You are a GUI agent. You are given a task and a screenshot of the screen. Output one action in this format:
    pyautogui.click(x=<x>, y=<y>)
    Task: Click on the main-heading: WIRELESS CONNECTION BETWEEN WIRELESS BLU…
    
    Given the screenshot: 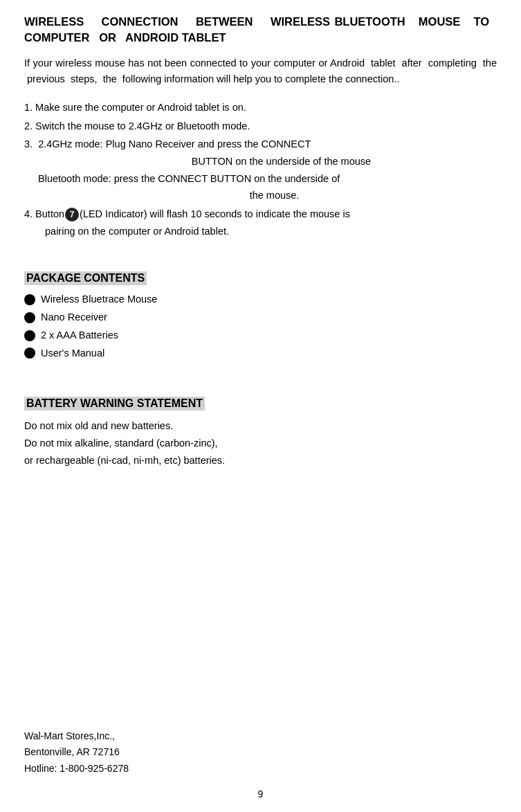 What is the action you would take?
    pyautogui.click(x=260, y=30)
    